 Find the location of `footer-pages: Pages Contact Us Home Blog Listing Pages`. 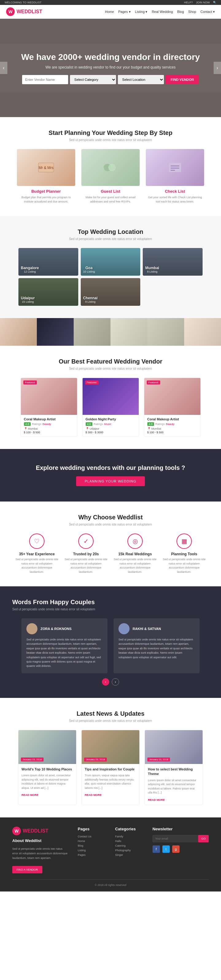

footer-pages: Pages Contact Us Home Blog Listing Pages is located at coordinates (92, 850).